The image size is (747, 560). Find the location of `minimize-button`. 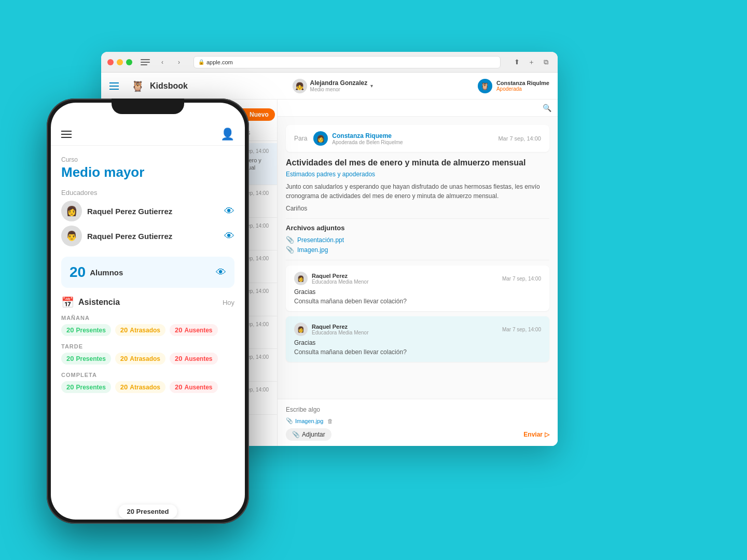

minimize-button is located at coordinates (120, 62).